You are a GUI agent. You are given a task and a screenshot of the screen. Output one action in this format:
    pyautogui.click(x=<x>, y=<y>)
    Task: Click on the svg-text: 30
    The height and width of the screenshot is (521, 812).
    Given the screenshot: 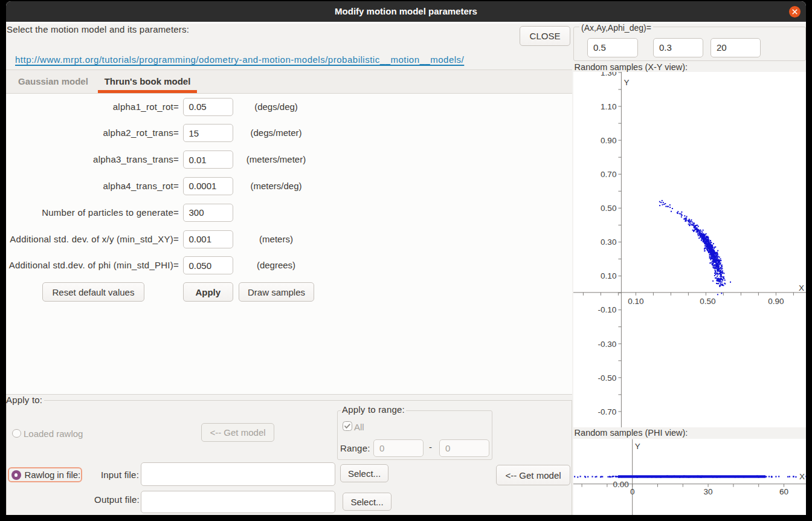 What is the action you would take?
    pyautogui.click(x=708, y=492)
    